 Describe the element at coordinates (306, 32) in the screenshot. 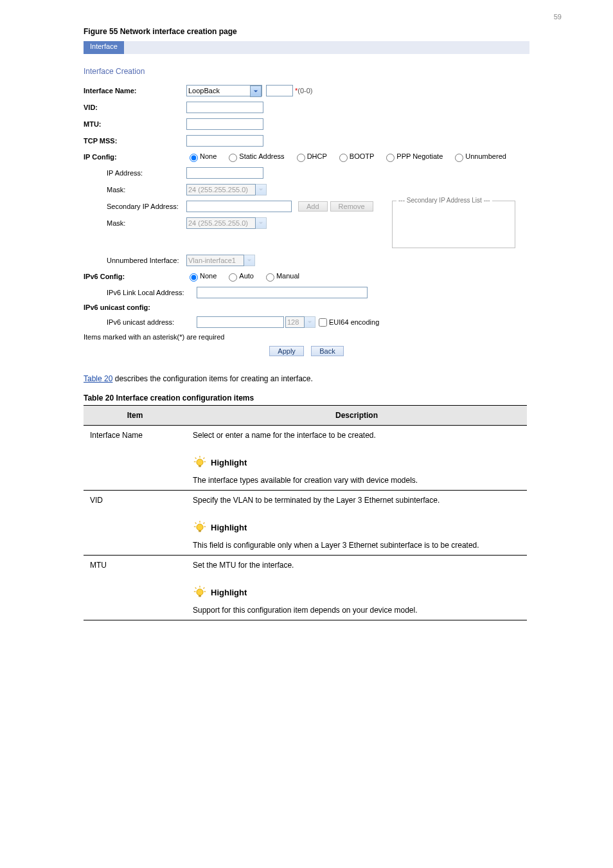

I see `figure-caption: Figure 55 Network interface creation pag…` at that location.